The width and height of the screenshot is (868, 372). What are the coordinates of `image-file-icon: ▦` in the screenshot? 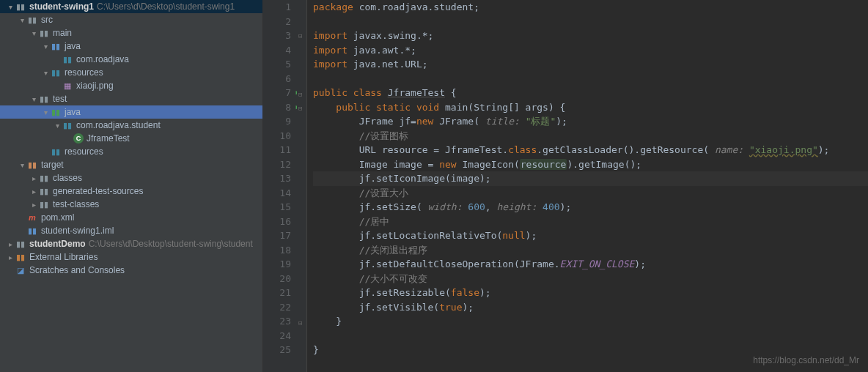 It's located at (67, 86).